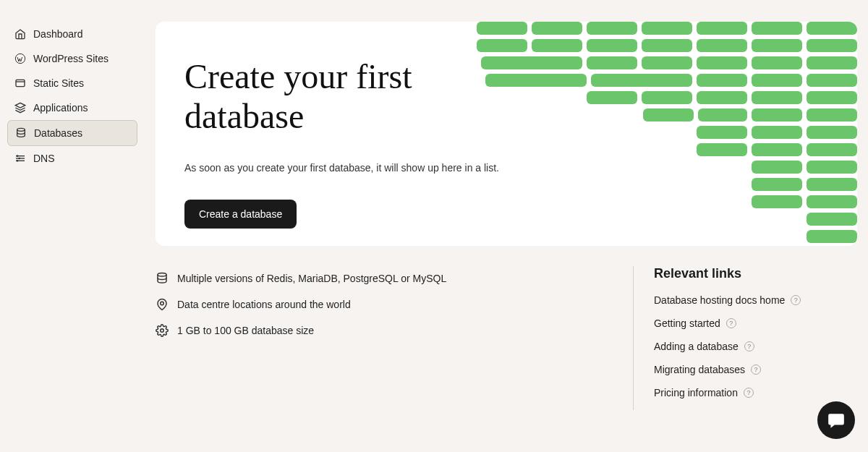 This screenshot has width=868, height=452. I want to click on title-line-2: database, so click(244, 116).